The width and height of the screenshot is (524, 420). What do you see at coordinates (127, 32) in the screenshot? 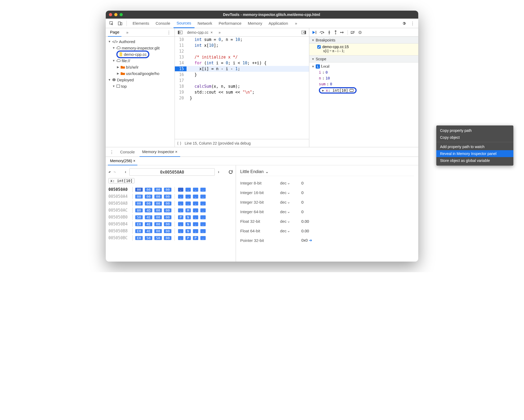
I see `more-nav-tabs-icon: »` at bounding box center [127, 32].